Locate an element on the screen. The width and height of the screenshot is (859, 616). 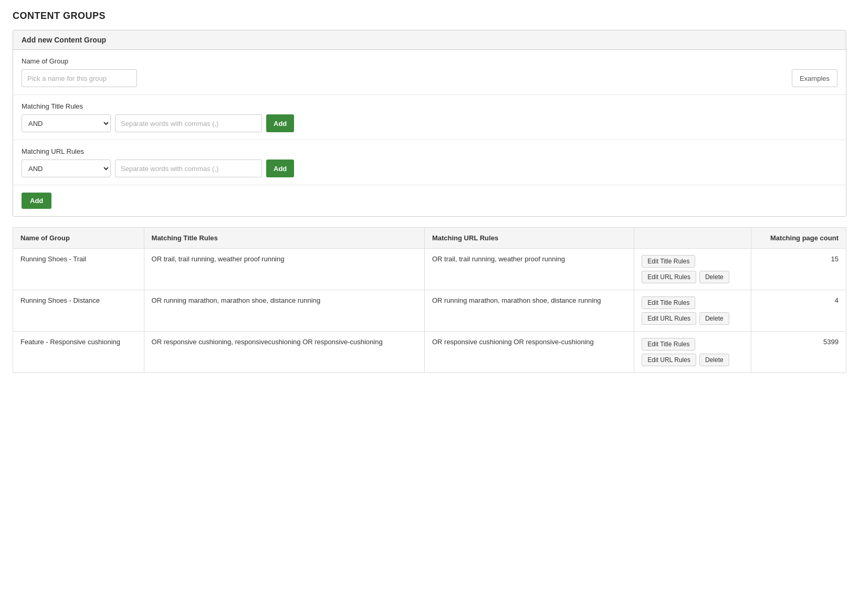
delete-button-0: Delete is located at coordinates (714, 277).